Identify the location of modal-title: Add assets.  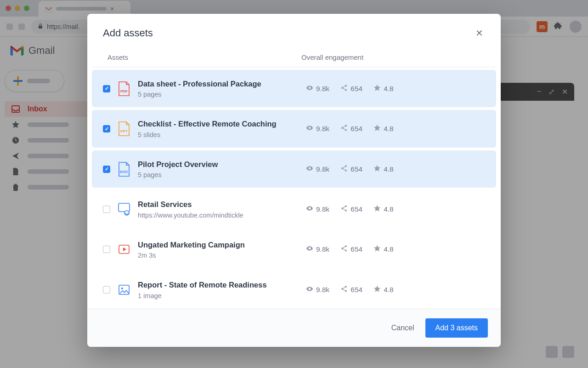
(128, 33).